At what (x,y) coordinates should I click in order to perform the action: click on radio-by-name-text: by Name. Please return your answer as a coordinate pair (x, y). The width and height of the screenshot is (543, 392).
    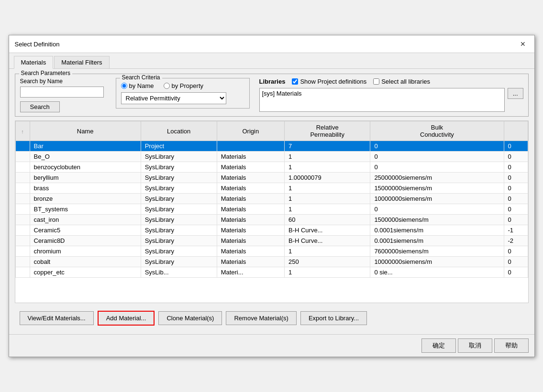
    Looking at the image, I should click on (142, 86).